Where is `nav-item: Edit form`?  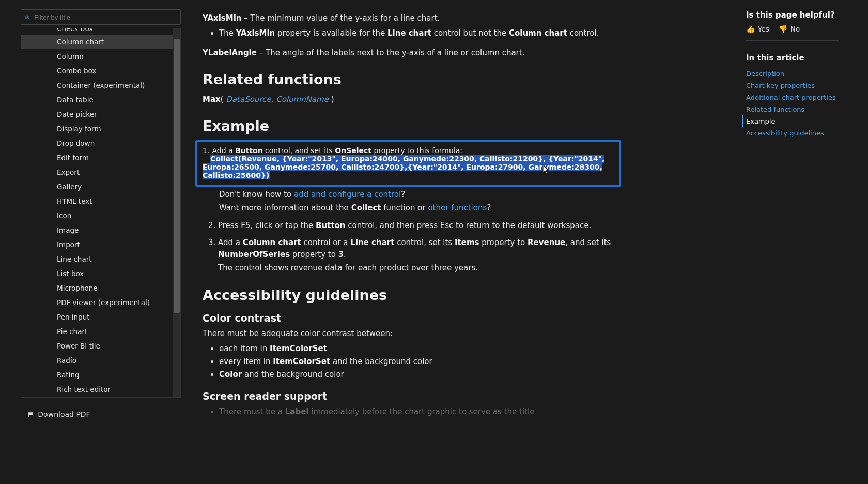 nav-item: Edit form is located at coordinates (100, 158).